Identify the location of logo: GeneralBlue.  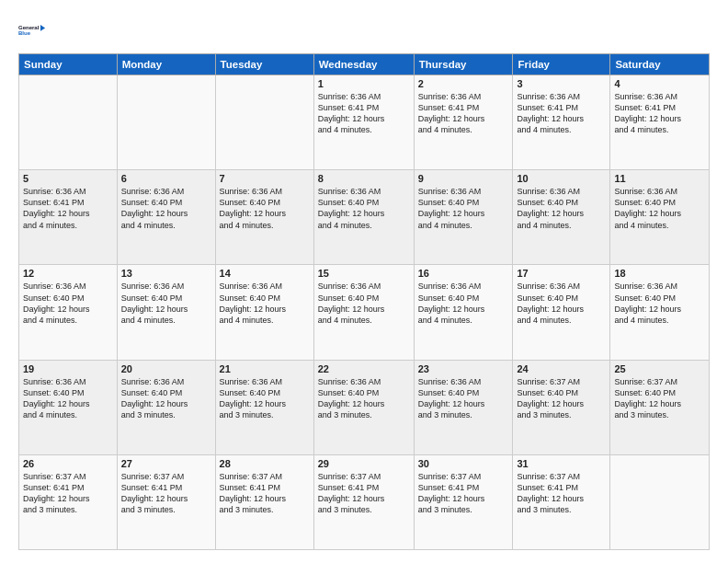
(32, 30).